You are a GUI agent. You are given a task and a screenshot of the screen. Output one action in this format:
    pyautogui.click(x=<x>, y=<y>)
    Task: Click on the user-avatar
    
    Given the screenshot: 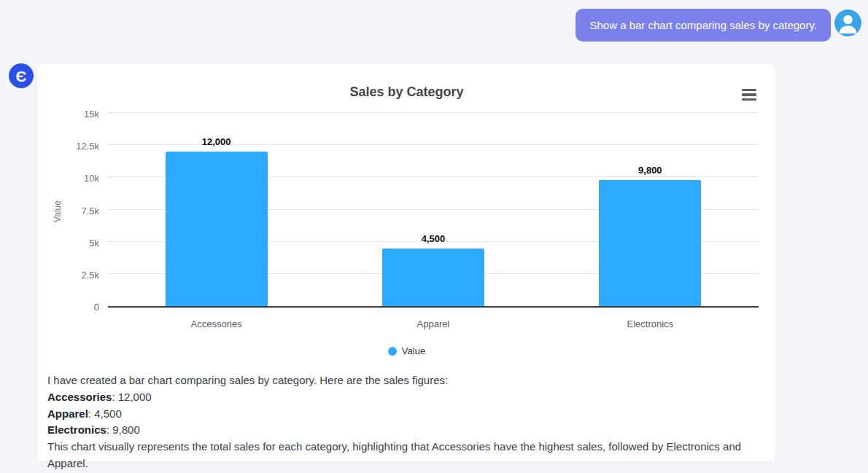 What is the action you would take?
    pyautogui.click(x=848, y=23)
    